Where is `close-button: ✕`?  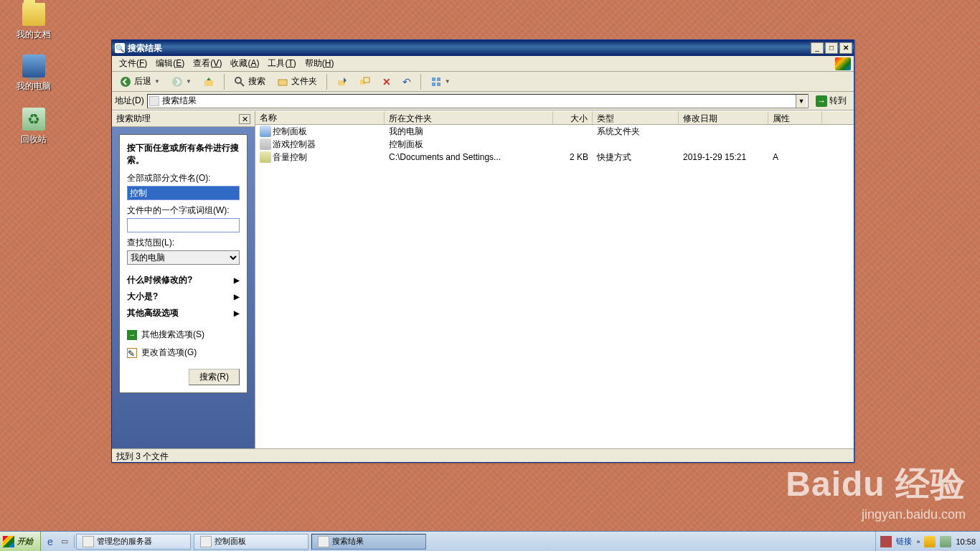 close-button: ✕ is located at coordinates (846, 48).